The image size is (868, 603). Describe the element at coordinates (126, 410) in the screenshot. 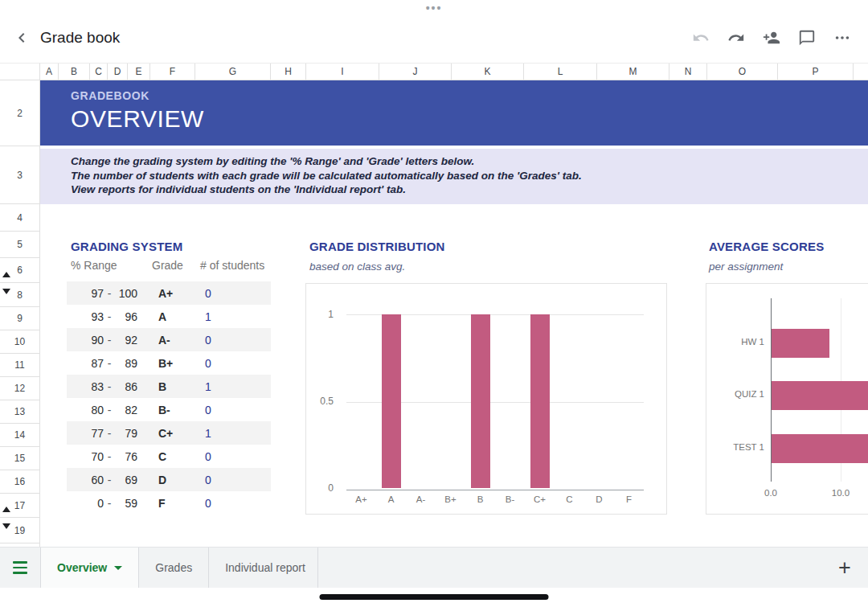

I see `range-to: 82` at that location.